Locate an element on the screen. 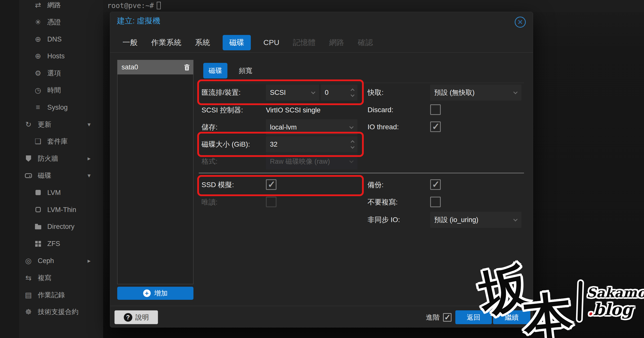 This screenshot has width=644, height=338. dialog-tabbar: 一般作業系統系統磁碟CPU記憶體網路確認 is located at coordinates (248, 43).